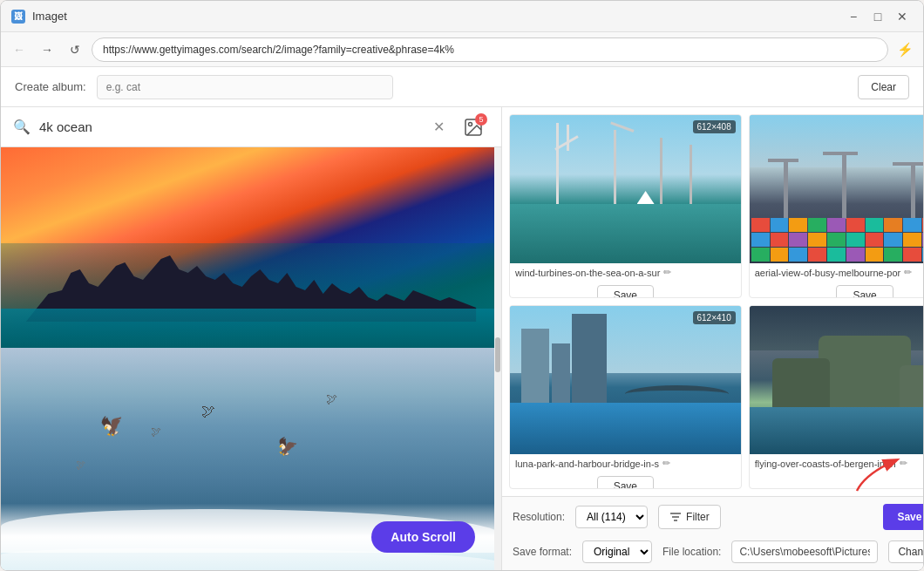 The height and width of the screenshot is (571, 924). Describe the element at coordinates (626, 464) in the screenshot. I see `image-info-3: luna-park-and-harbour-bridge-in-s ✏` at that location.